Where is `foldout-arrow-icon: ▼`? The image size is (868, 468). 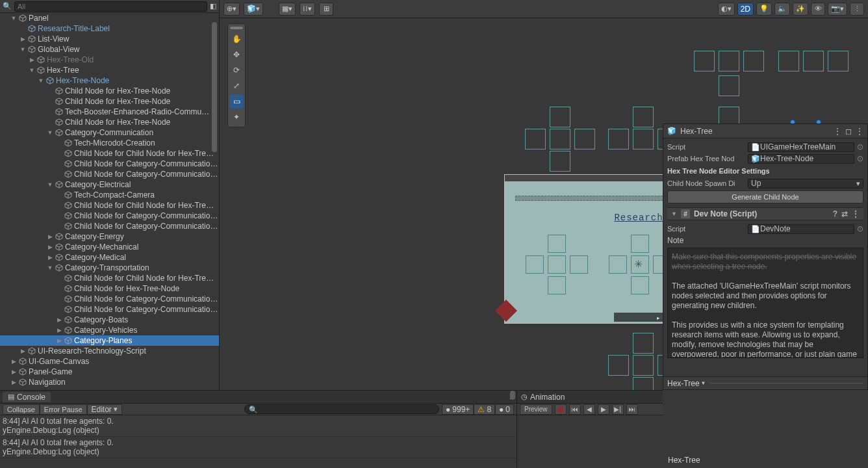
foldout-arrow-icon: ▼ is located at coordinates (674, 214).